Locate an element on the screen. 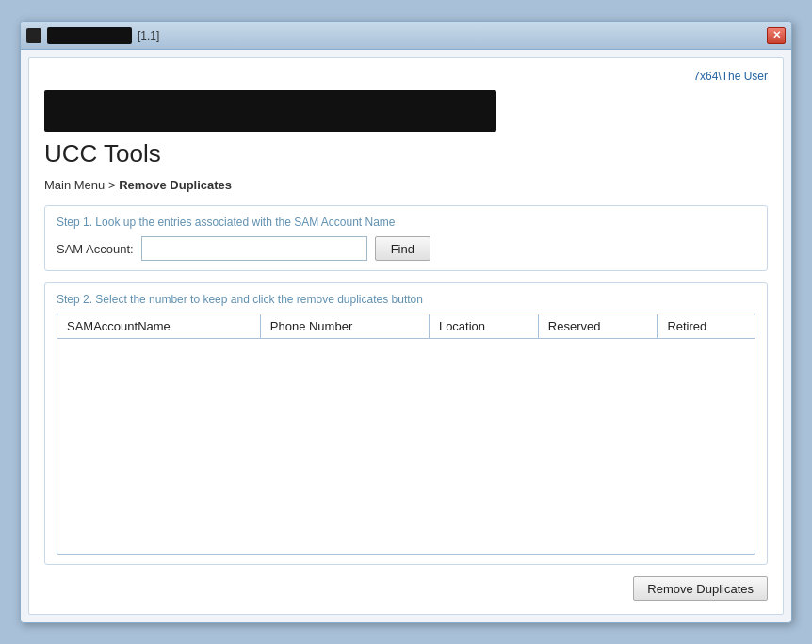 The image size is (812, 644). results-table: SAMAccountName Phone Number Location Res… is located at coordinates (406, 327).